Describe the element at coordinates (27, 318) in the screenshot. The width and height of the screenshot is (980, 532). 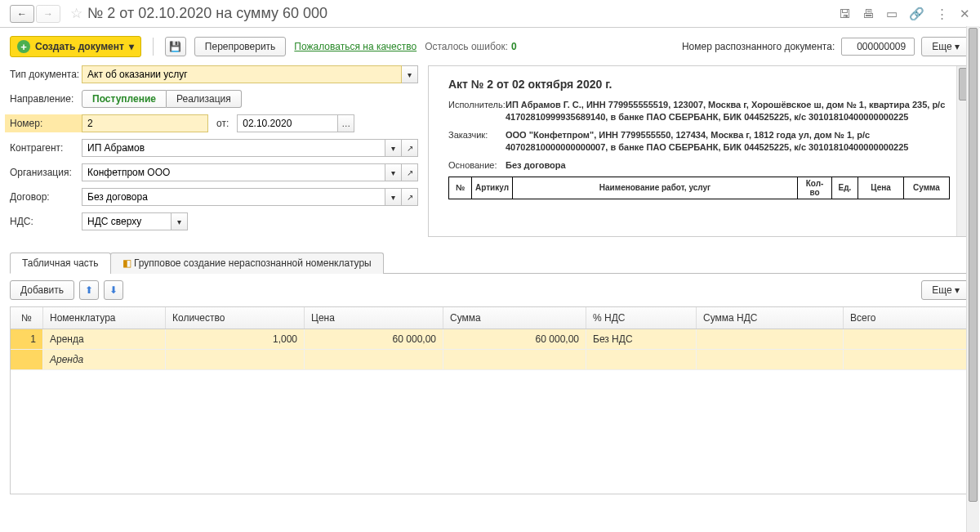
I see `col-number: №` at that location.